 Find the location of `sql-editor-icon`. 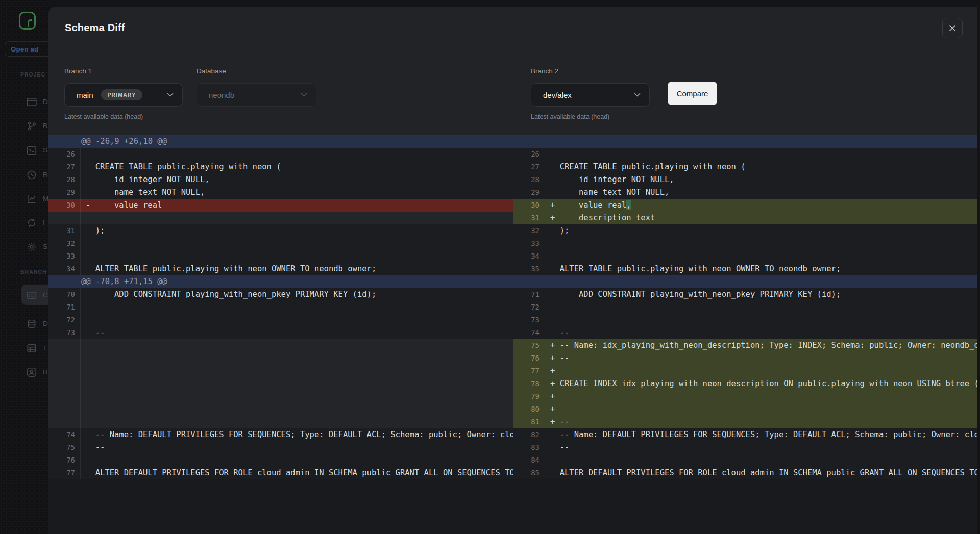

sql-editor-icon is located at coordinates (32, 150).